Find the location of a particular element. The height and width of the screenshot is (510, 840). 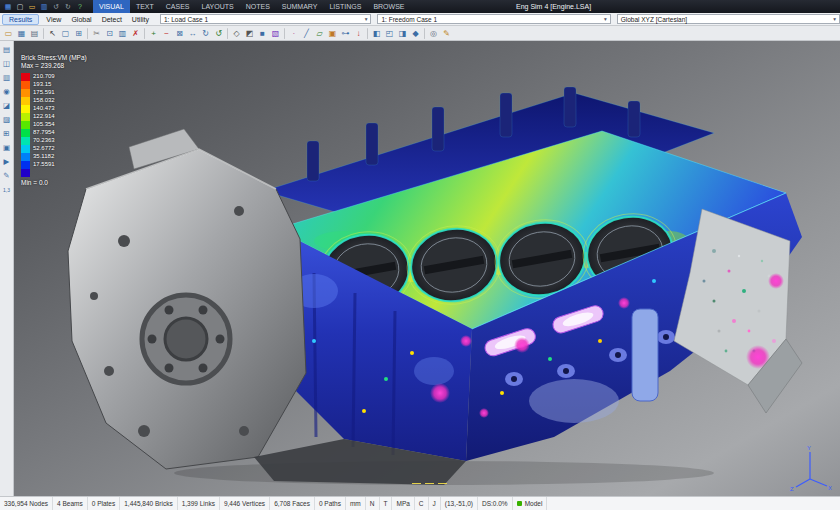

select-all-icon: ⊞ is located at coordinates (78, 34).